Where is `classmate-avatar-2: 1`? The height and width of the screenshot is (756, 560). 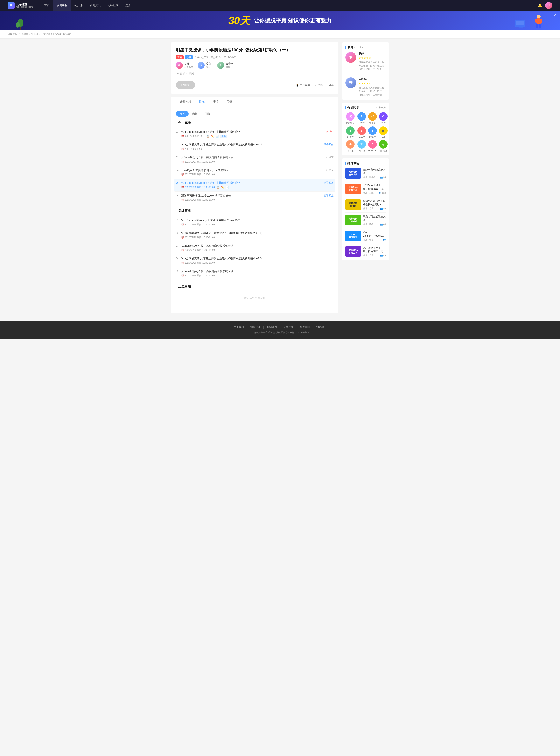 classmate-avatar-2: 1 is located at coordinates (362, 117).